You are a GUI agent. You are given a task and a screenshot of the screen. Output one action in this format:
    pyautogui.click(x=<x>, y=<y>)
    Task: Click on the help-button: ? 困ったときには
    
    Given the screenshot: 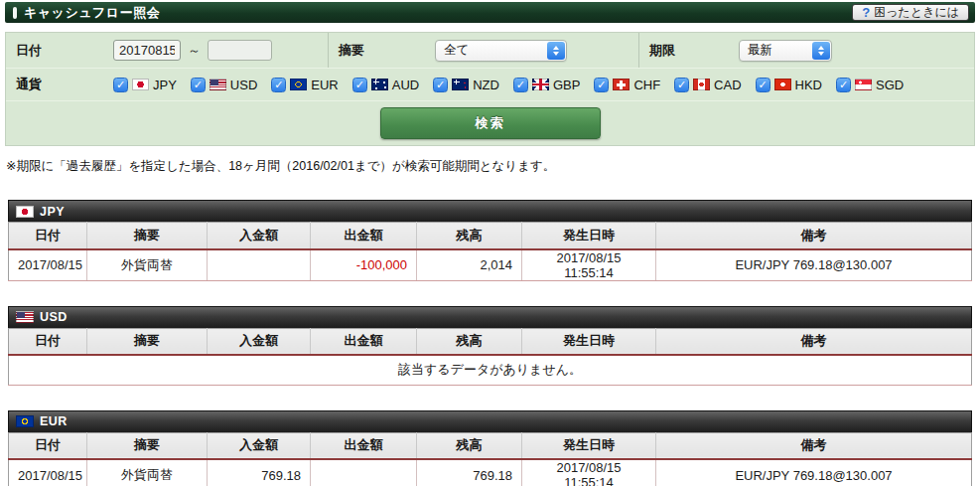 What is the action you would take?
    pyautogui.click(x=910, y=12)
    